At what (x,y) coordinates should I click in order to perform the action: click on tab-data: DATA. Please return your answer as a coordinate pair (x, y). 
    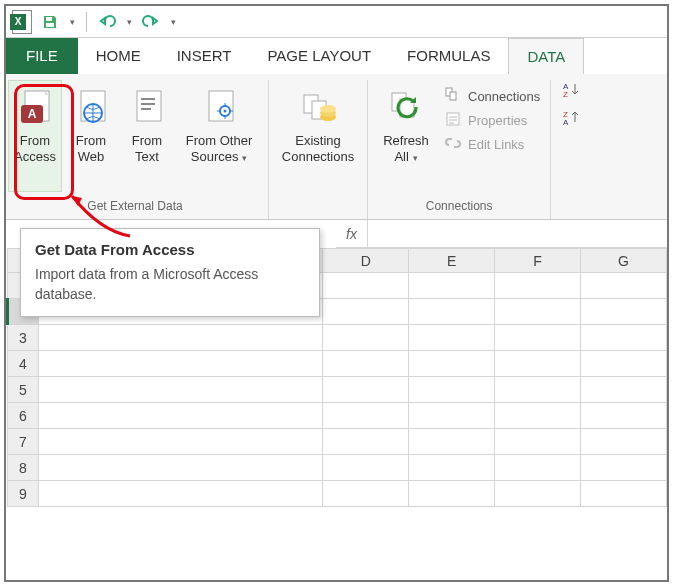
    Looking at the image, I should click on (546, 56).